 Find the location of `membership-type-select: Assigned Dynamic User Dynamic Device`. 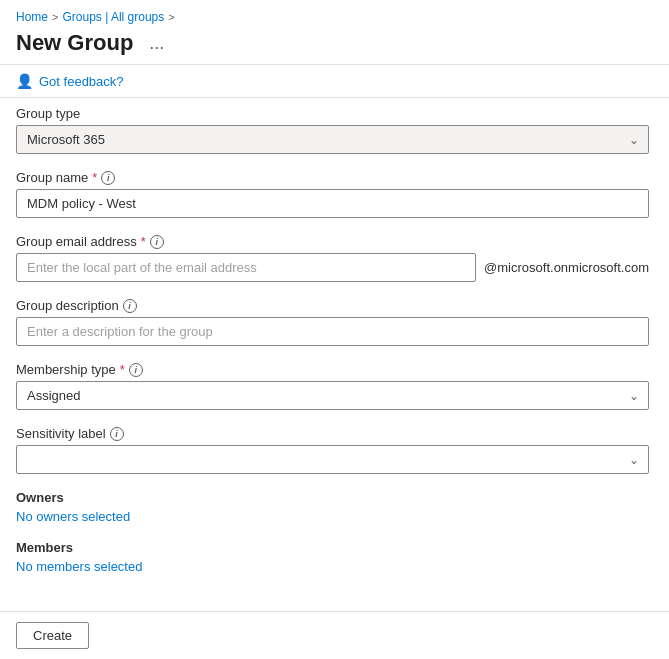

membership-type-select: Assigned Dynamic User Dynamic Device is located at coordinates (332, 396).